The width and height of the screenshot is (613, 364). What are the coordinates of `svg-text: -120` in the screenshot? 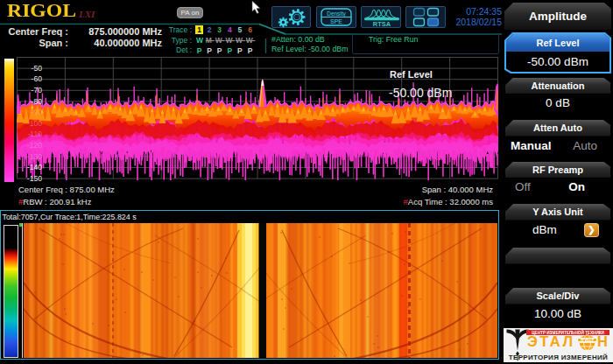 It's located at (35, 145).